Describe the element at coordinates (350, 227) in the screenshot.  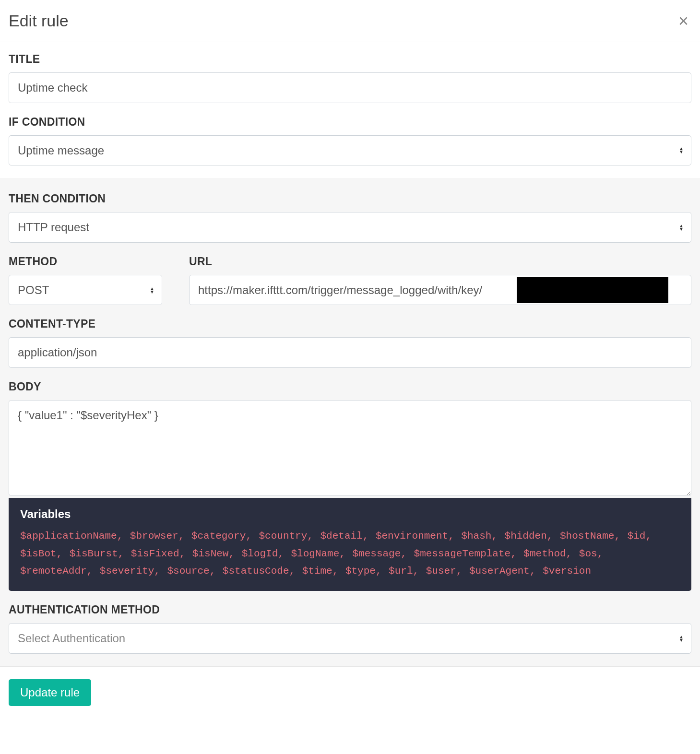
I see `then-condition-select: HTTP request` at that location.